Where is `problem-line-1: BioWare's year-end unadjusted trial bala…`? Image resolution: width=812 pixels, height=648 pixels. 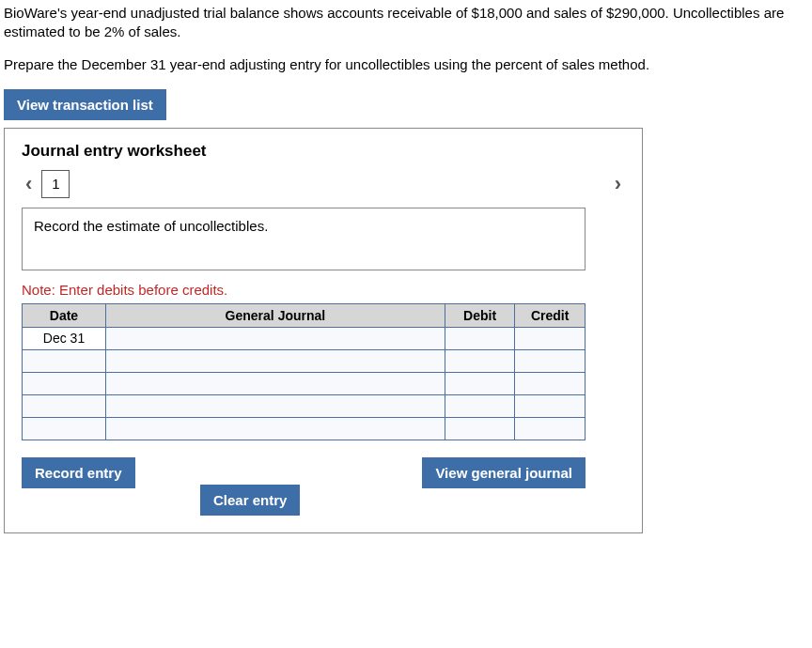 problem-line-1: BioWare's year-end unadjusted trial bala… is located at coordinates (408, 23).